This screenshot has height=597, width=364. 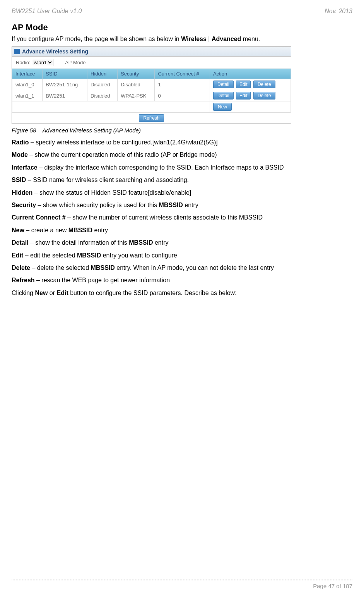 What do you see at coordinates (46, 11) in the screenshot?
I see `doc-title: BW2251 User Guide v1.0` at bounding box center [46, 11].